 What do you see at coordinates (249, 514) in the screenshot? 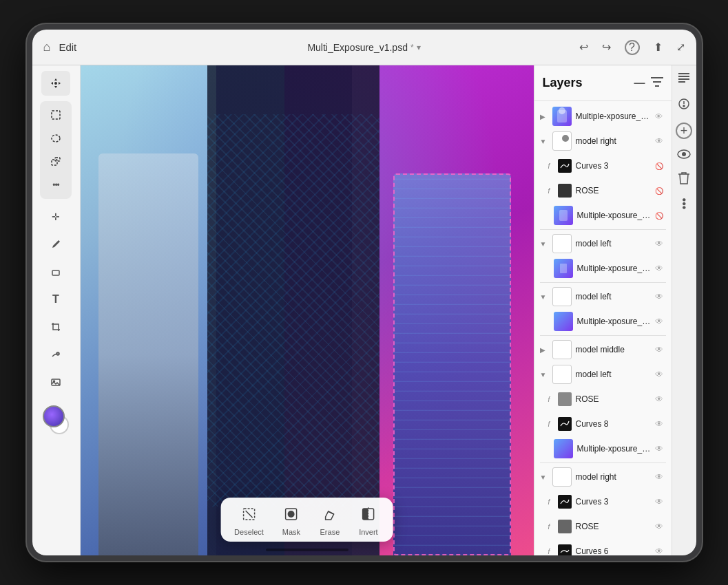
I see `deselect-icon` at bounding box center [249, 514].